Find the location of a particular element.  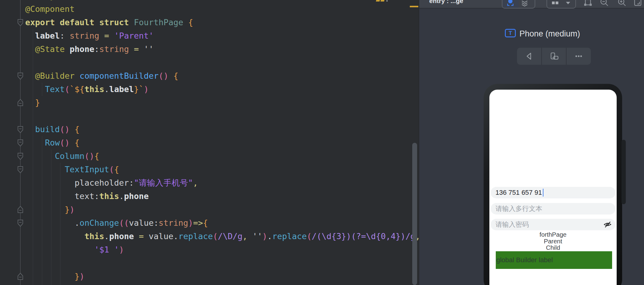

zoom-in-button is located at coordinates (622, 4).